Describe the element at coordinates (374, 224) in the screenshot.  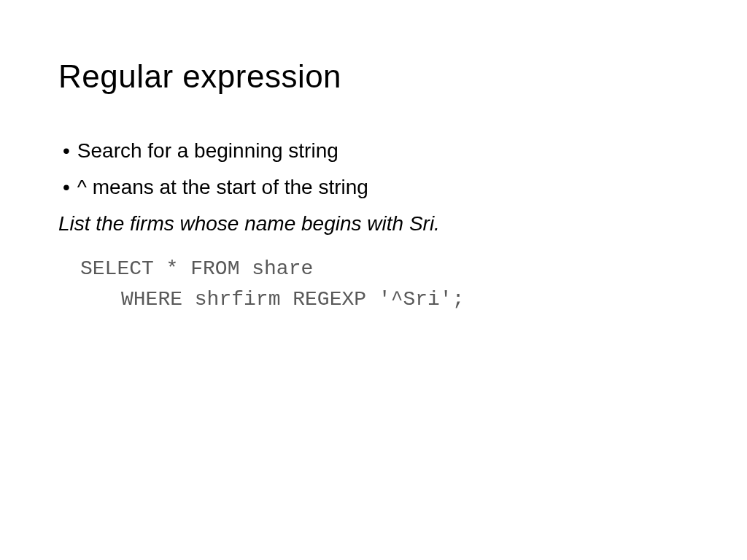
I see `example-description: List the firms whose name begins with Sr…` at that location.